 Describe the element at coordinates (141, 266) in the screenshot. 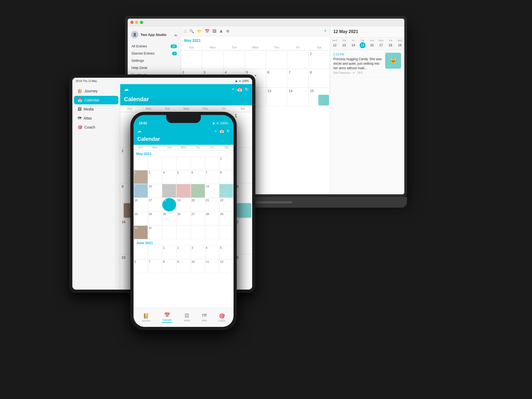

I see `p-jun-6: 6` at that location.